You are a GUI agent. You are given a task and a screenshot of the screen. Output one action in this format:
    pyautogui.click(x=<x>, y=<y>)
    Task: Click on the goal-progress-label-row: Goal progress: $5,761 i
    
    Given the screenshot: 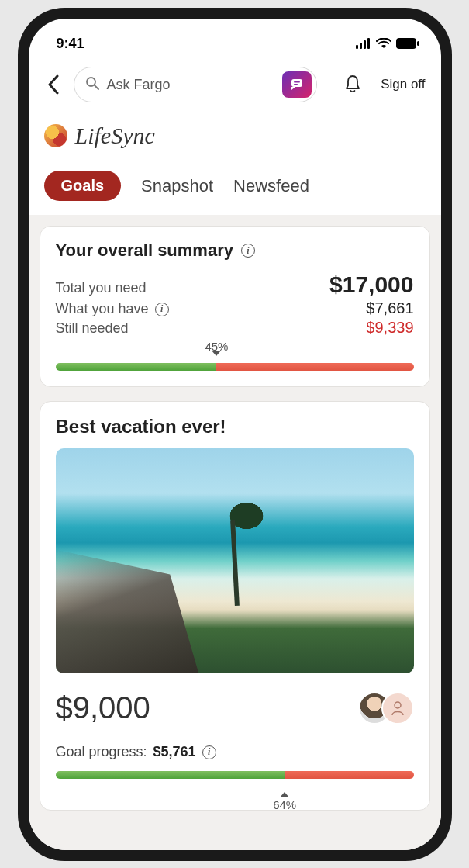 What is the action you would take?
    pyautogui.click(x=235, y=752)
    